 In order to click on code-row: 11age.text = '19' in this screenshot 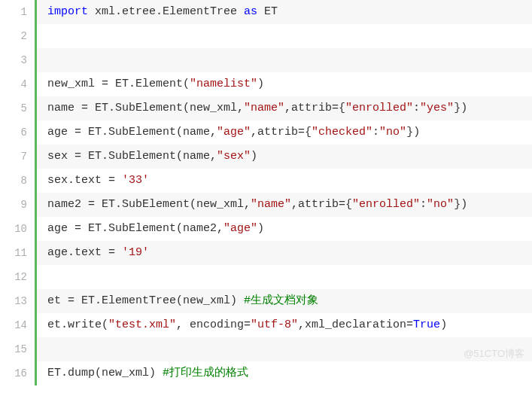, I will do `click(266, 253)`.